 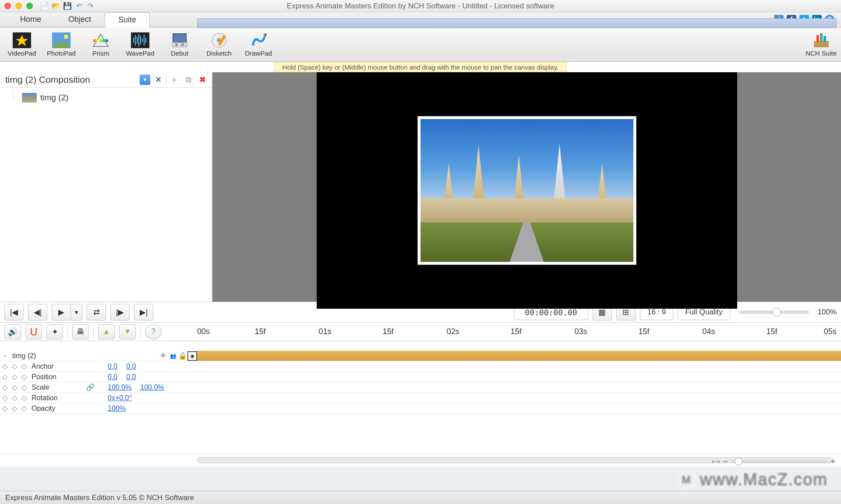 What do you see at coordinates (117, 409) in the screenshot?
I see `opacity-value: 100%` at bounding box center [117, 409].